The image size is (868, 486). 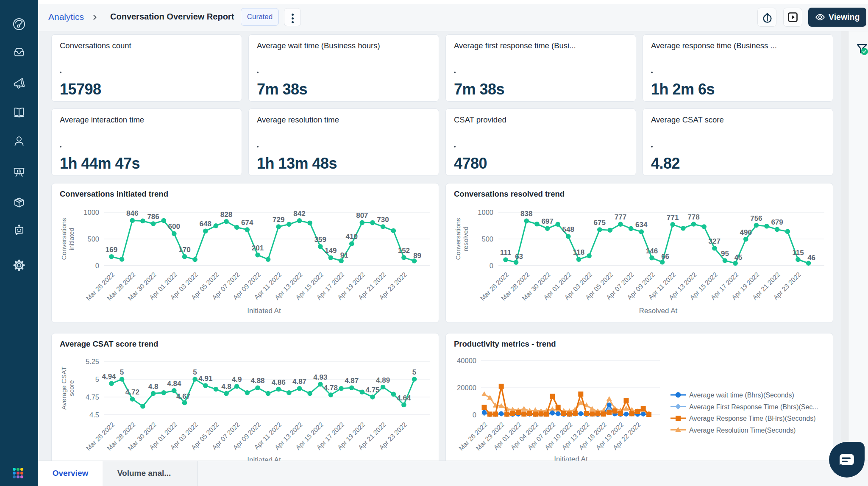 What do you see at coordinates (226, 214) in the screenshot?
I see `svg-text: 828` at bounding box center [226, 214].